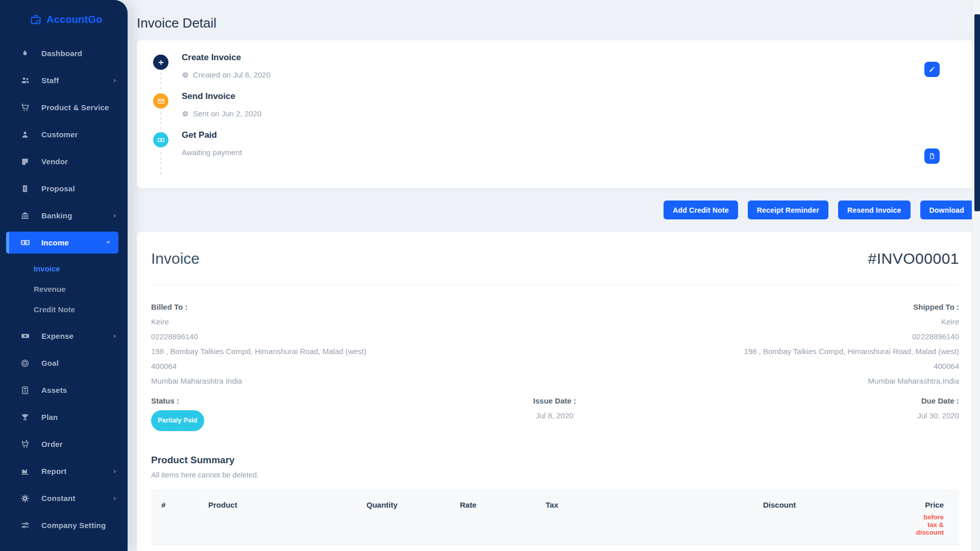 This screenshot has width=980, height=551. I want to click on due-date-value: Jul 30, 2020, so click(824, 415).